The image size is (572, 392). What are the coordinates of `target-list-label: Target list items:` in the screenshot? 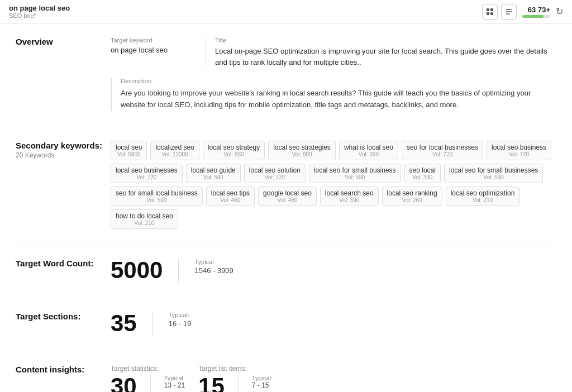 It's located at (236, 369).